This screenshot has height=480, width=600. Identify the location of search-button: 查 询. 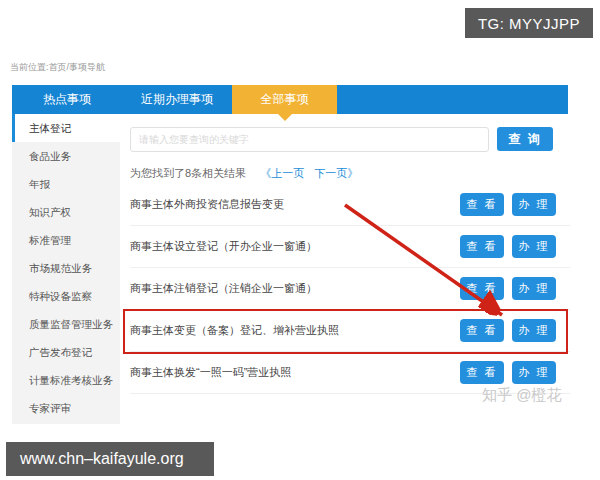
(525, 139).